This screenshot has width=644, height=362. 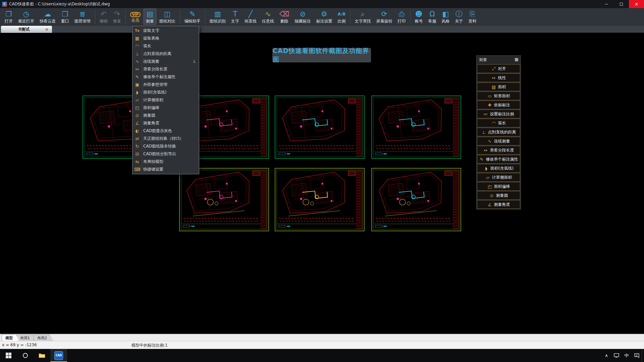 I want to click on screen-rotate-icon: ⟳, so click(x=384, y=14).